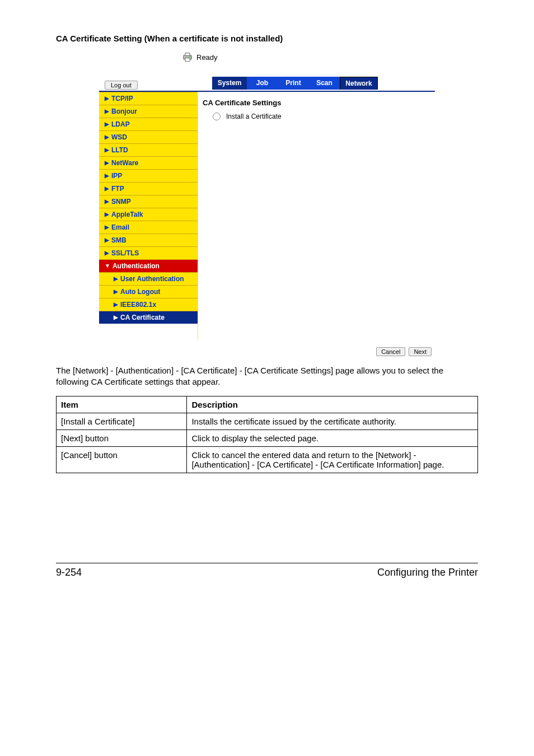  I want to click on sidebar-item-ipp: ▶IPP, so click(148, 176).